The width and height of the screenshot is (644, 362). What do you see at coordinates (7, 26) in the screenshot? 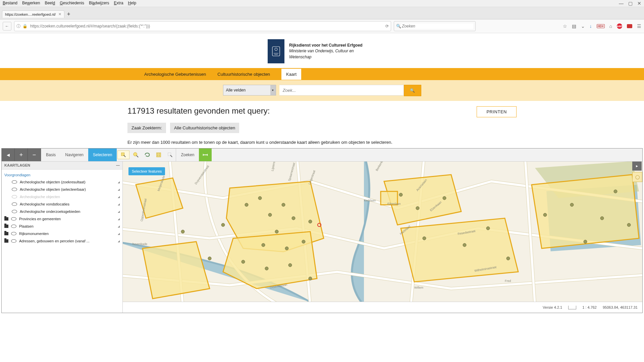
I see `back-button: ←` at bounding box center [7, 26].